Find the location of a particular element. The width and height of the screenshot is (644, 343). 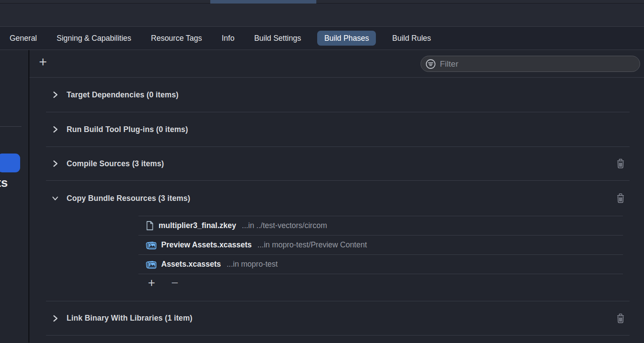

phase-title: Copy Bundle Resources (3 items) is located at coordinates (128, 198).